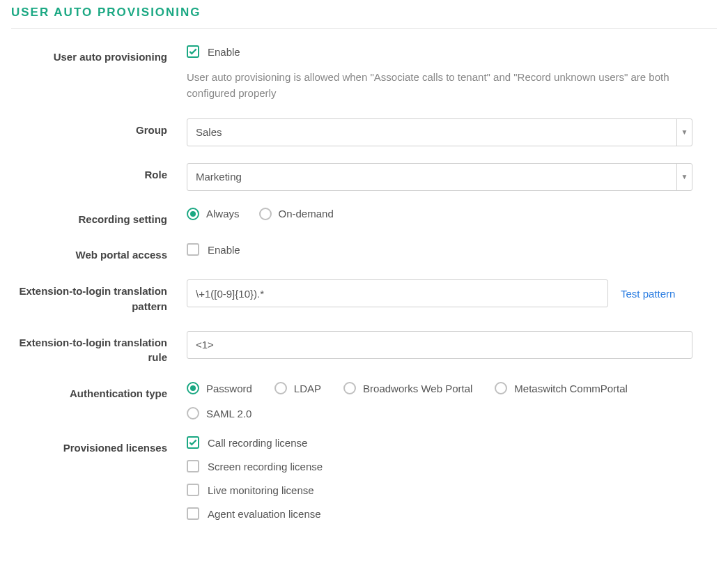 Image resolution: width=728 pixels, height=577 pixels. Describe the element at coordinates (99, 173) in the screenshot. I see `label-role: Role` at that location.